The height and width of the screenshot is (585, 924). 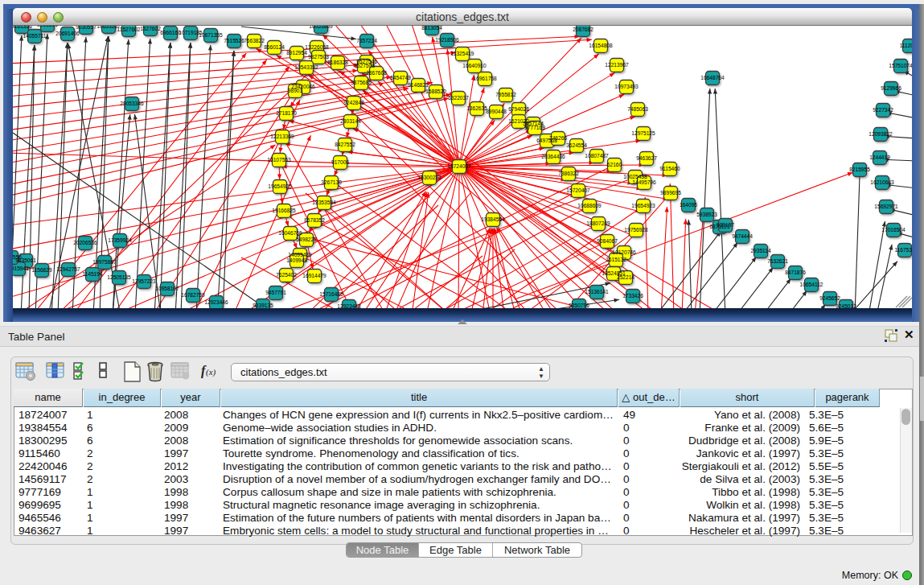 What do you see at coordinates (881, 134) in the screenshot?
I see `svg-text: 12093822` at bounding box center [881, 134].